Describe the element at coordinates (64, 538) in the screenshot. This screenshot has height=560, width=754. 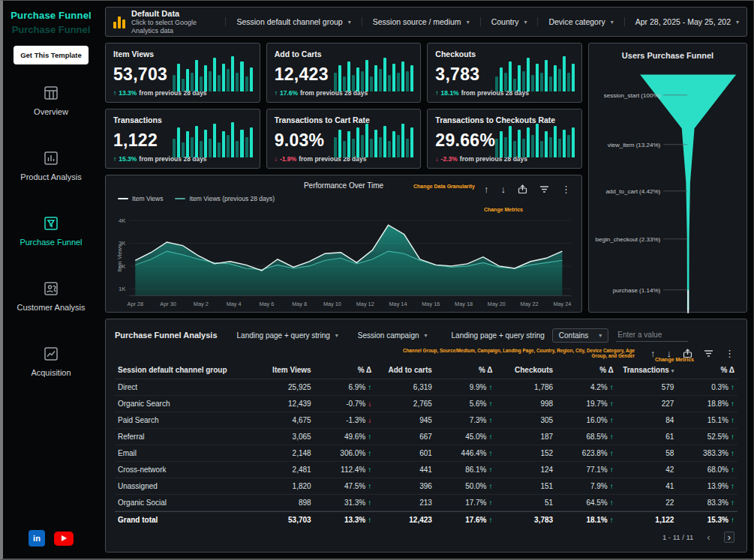
I see `youtube-icon` at that location.